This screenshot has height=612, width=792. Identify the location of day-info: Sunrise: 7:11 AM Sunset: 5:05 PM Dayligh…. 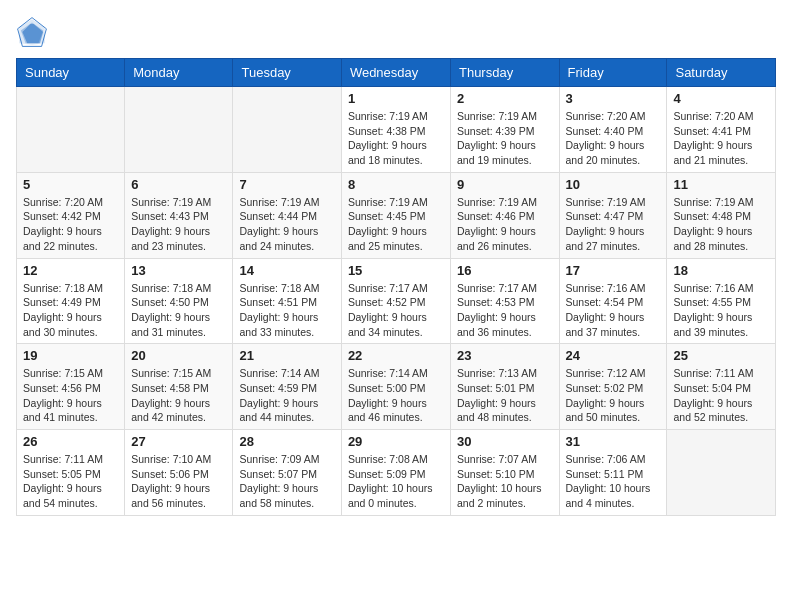
(70, 482).